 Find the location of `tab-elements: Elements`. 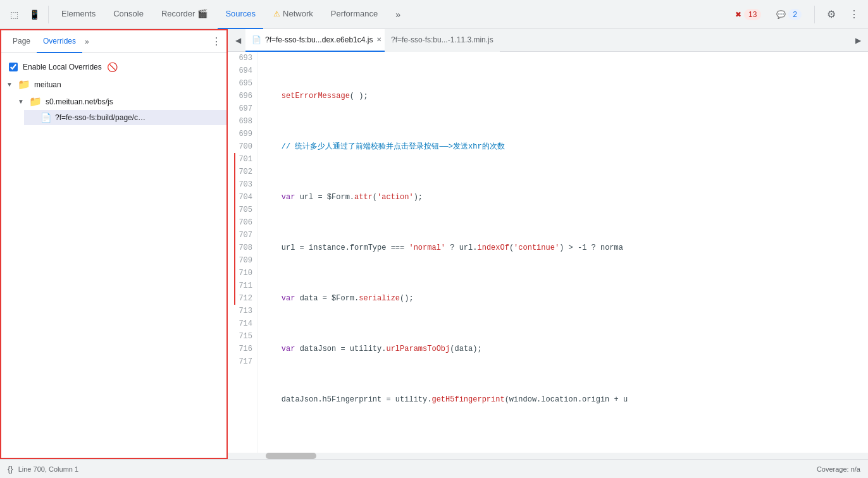

tab-elements: Elements is located at coordinates (78, 15).